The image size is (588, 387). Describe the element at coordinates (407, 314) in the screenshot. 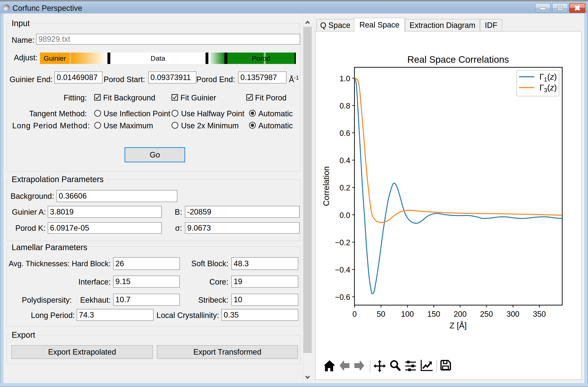

I see `svg-text: 100` at that location.